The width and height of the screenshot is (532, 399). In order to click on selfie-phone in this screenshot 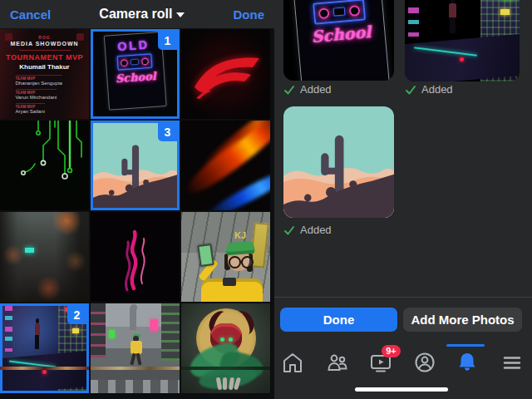, I will do `click(206, 255)`.